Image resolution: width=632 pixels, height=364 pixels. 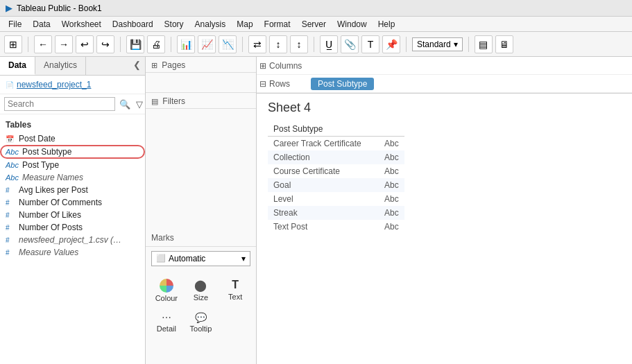 I want to click on search-input, so click(x=60, y=104).